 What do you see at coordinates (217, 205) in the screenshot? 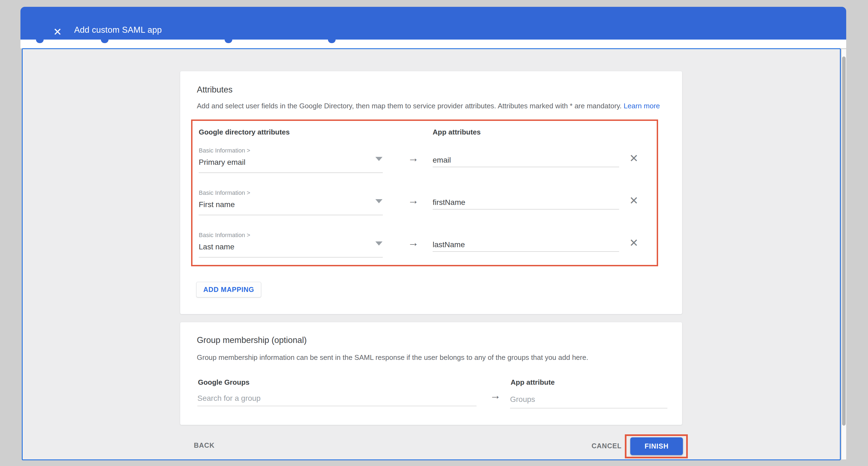
I see `google-attribute-value: First name` at bounding box center [217, 205].